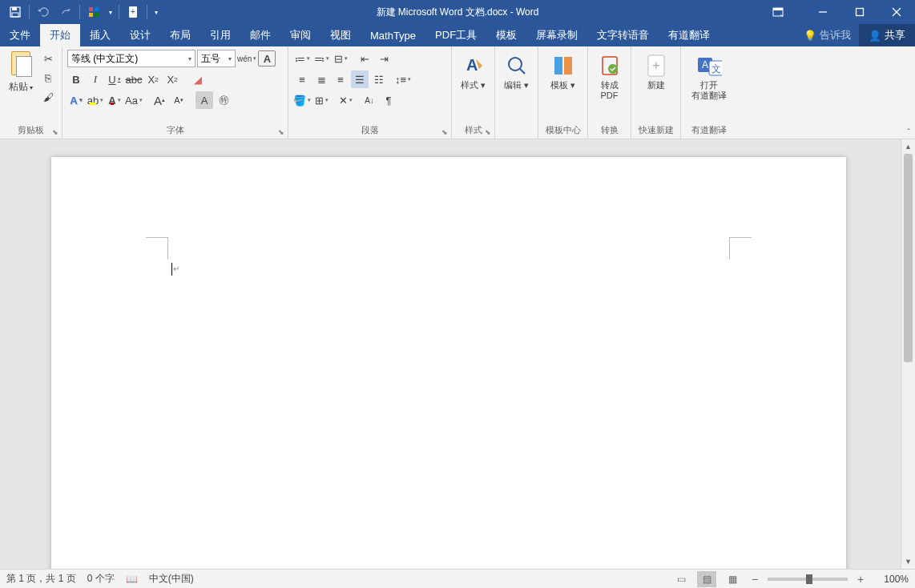 The width and height of the screenshot is (915, 588). I want to click on char-shading-button: A, so click(204, 100).